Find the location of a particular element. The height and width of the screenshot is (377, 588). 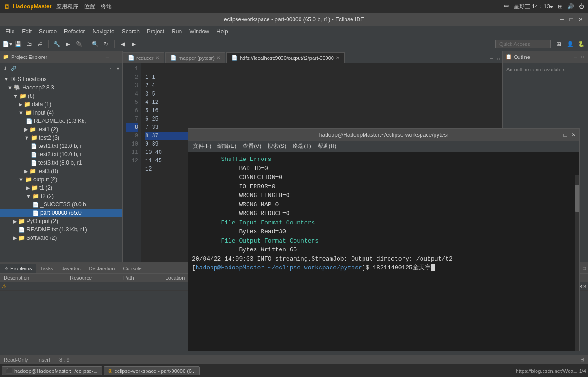

mapper-tab-label: mapper (pytesr) is located at coordinates (197, 58).